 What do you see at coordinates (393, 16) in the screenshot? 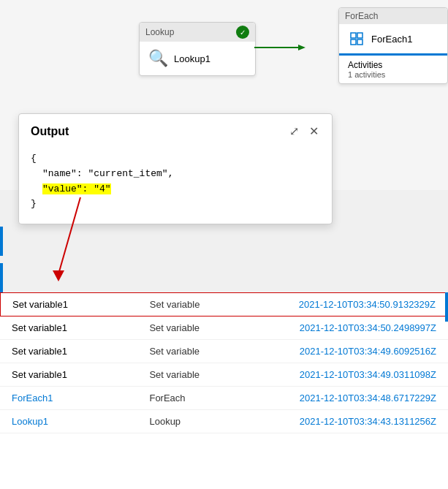
I see `foreach-node-header: ForEach` at bounding box center [393, 16].